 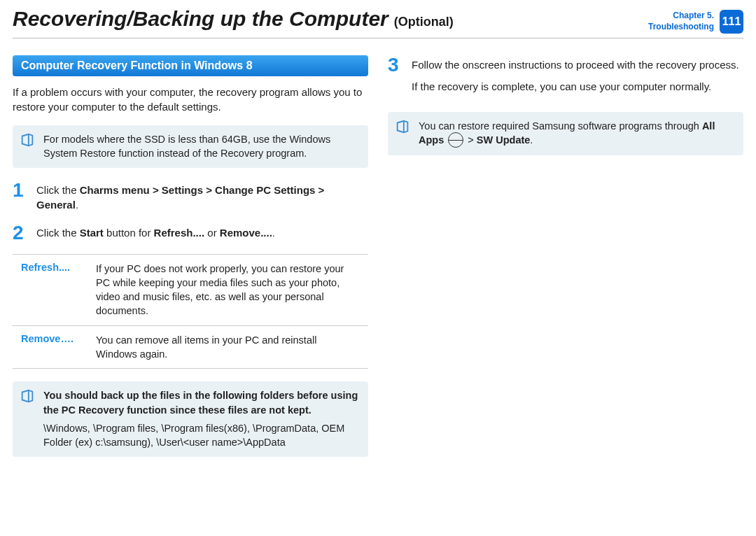 I want to click on option-label-remove: Remove…., so click(x=55, y=347).